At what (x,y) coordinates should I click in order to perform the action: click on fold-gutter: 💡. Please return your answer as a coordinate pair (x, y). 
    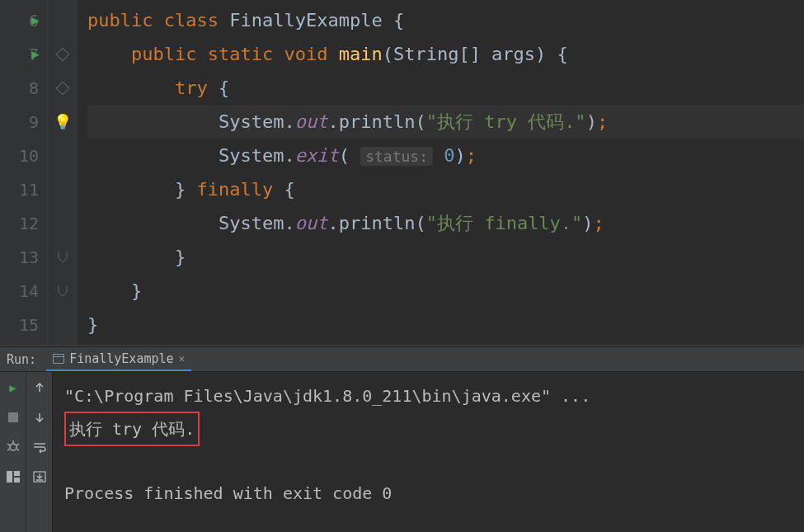
    Looking at the image, I should click on (63, 172).